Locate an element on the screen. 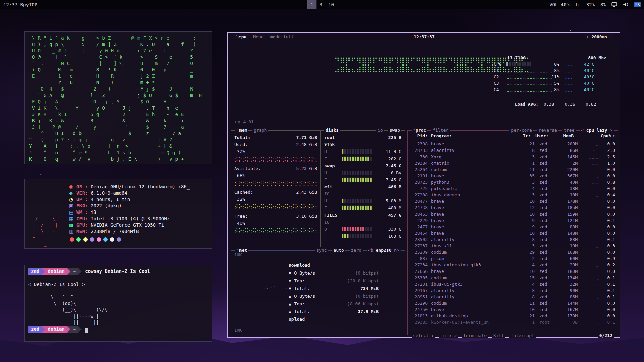 Image resolution: width=644 pixels, height=362 pixels. workspace-button: 3 is located at coordinates (321, 5).